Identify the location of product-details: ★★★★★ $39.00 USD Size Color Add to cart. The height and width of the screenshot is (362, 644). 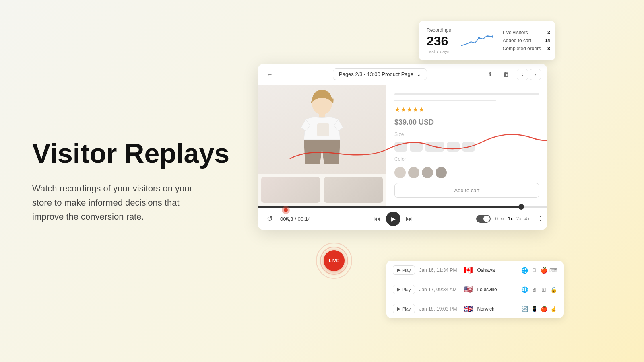
(467, 146).